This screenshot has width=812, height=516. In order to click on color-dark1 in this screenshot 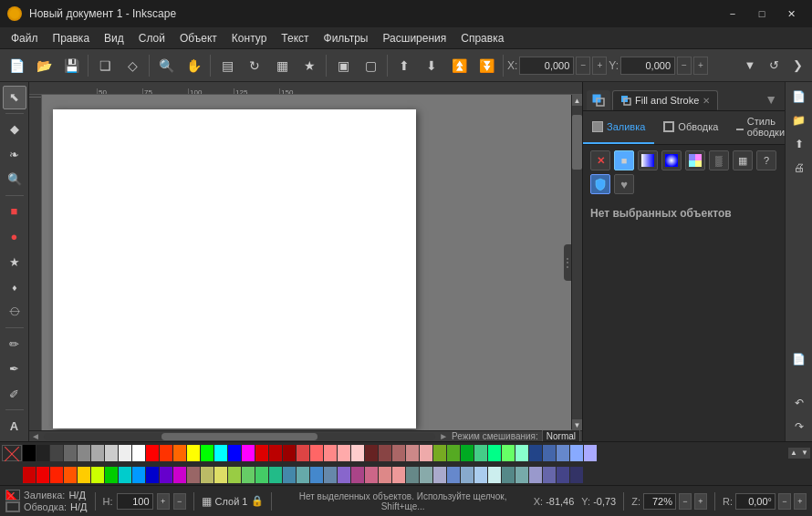, I will do `click(43, 453)`.